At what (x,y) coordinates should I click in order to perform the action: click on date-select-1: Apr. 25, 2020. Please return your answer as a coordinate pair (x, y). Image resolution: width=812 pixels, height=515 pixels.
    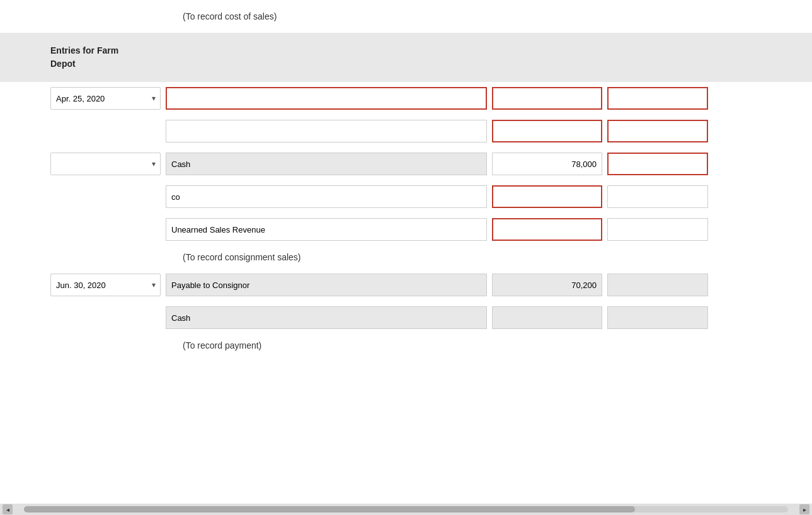
    Looking at the image, I should click on (106, 98).